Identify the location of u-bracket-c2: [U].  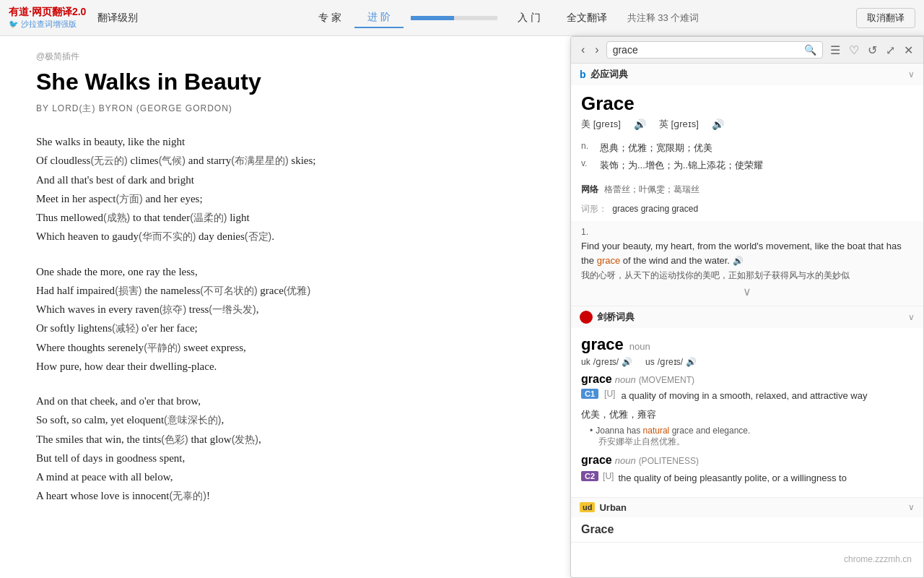
(608, 476).